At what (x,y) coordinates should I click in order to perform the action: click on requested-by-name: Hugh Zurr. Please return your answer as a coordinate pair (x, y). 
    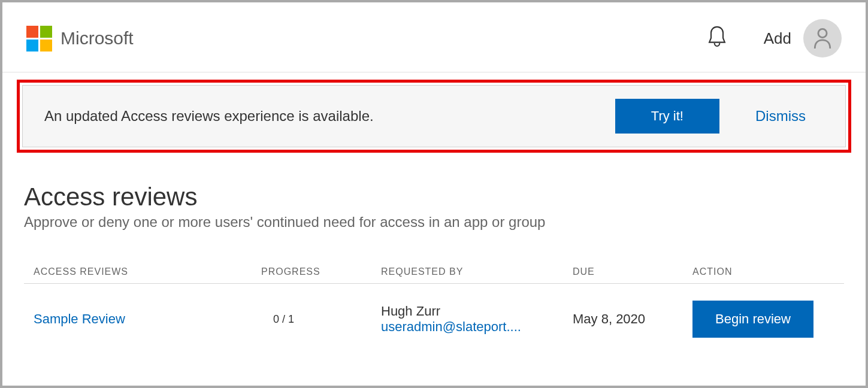
    Looking at the image, I should click on (477, 311).